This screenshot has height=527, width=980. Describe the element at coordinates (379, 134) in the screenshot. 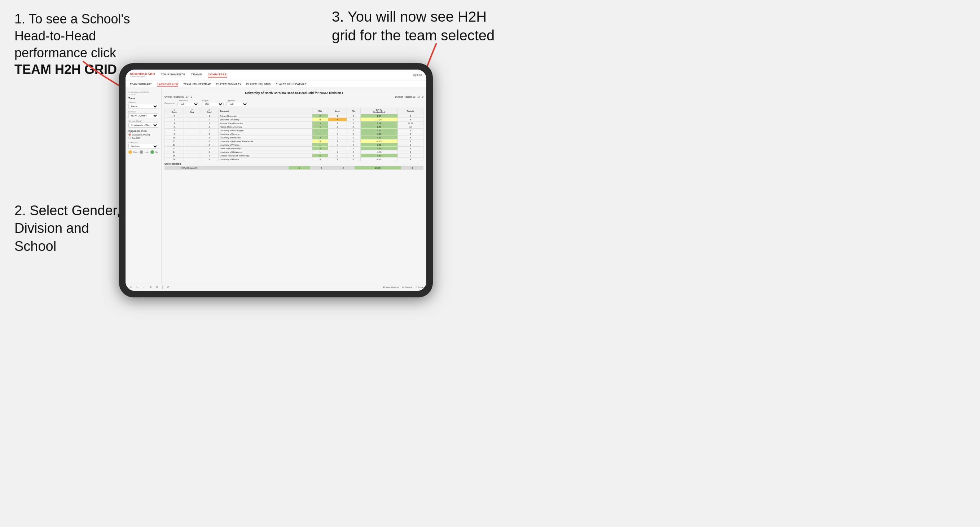

I see `cell-diff: 9.00` at that location.